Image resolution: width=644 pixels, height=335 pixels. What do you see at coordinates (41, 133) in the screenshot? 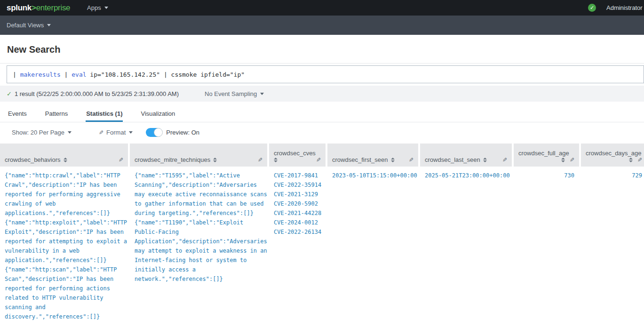
I see `per-page-menu: Show: 20 Per Page` at bounding box center [41, 133].